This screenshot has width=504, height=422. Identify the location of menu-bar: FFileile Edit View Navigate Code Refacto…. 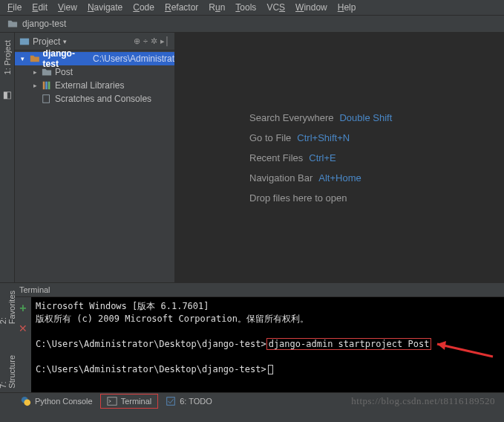
(252, 7).